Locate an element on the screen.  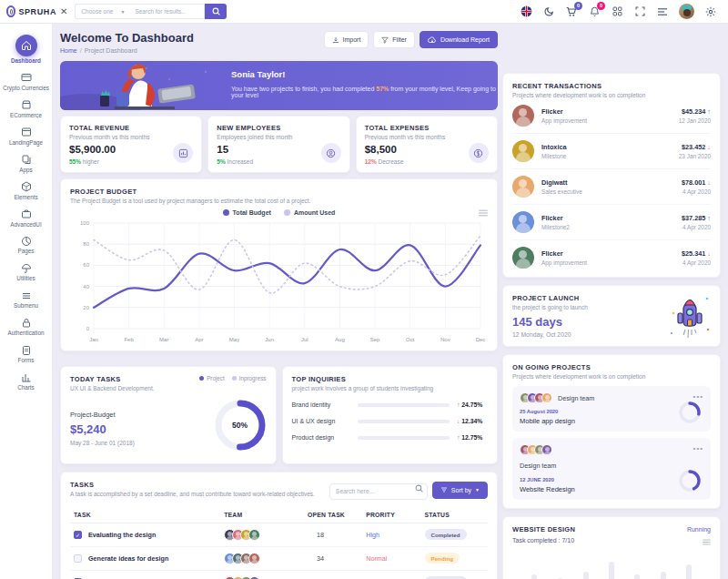
sidebar-item-apps: Apps is located at coordinates (25, 164).